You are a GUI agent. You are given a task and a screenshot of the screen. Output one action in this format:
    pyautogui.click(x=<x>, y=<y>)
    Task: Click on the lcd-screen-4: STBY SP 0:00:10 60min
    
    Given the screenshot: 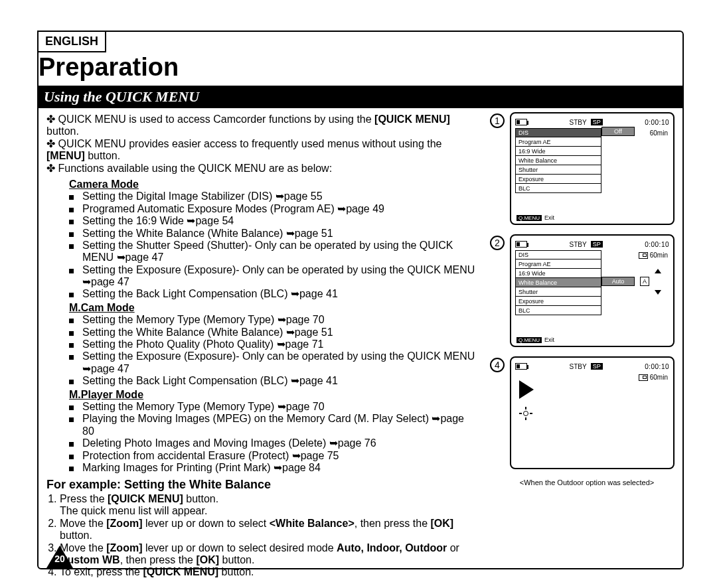 What is the action you would take?
    pyautogui.click(x=592, y=413)
    